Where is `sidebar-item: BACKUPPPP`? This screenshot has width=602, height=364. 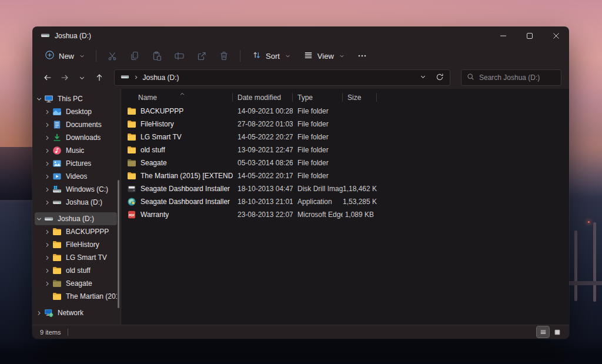
sidebar-item: BACKUPPPP is located at coordinates (76, 232).